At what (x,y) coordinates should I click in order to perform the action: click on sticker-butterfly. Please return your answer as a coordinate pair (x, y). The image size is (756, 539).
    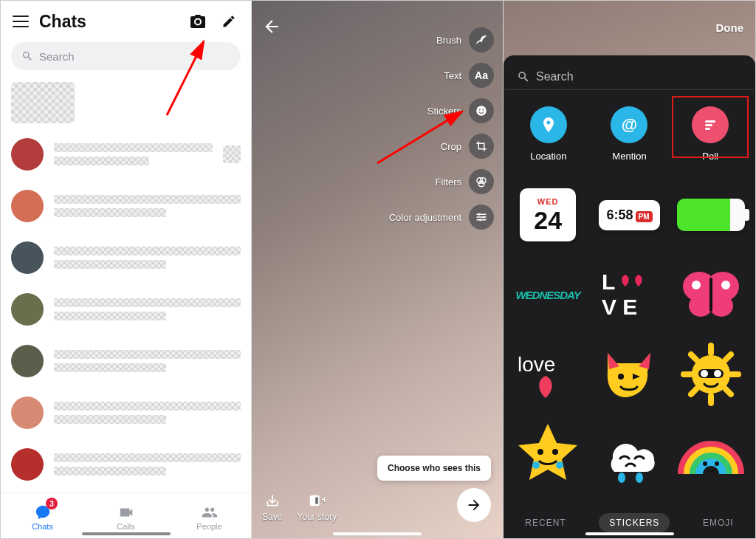
    Looking at the image, I should click on (711, 295).